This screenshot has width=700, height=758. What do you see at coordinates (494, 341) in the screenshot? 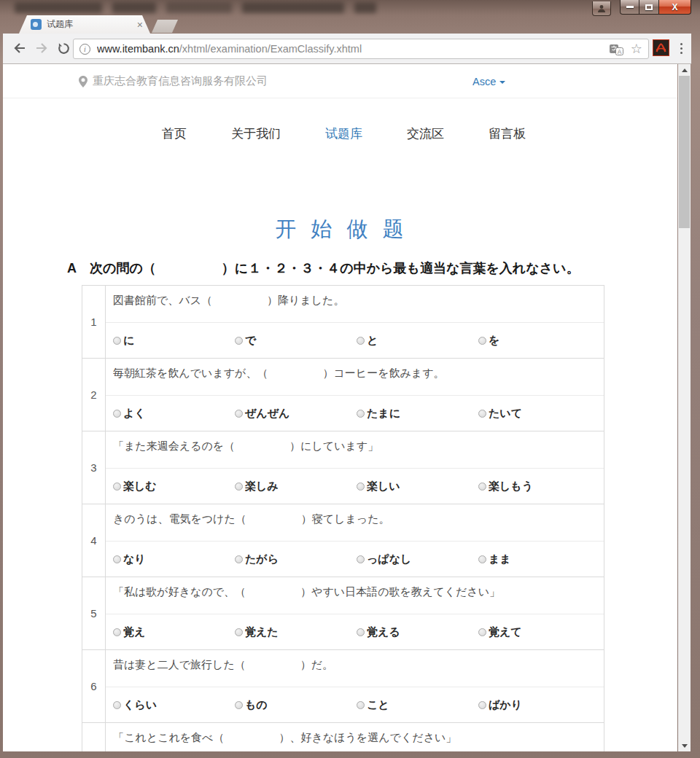
I see `answer-label: を` at bounding box center [494, 341].